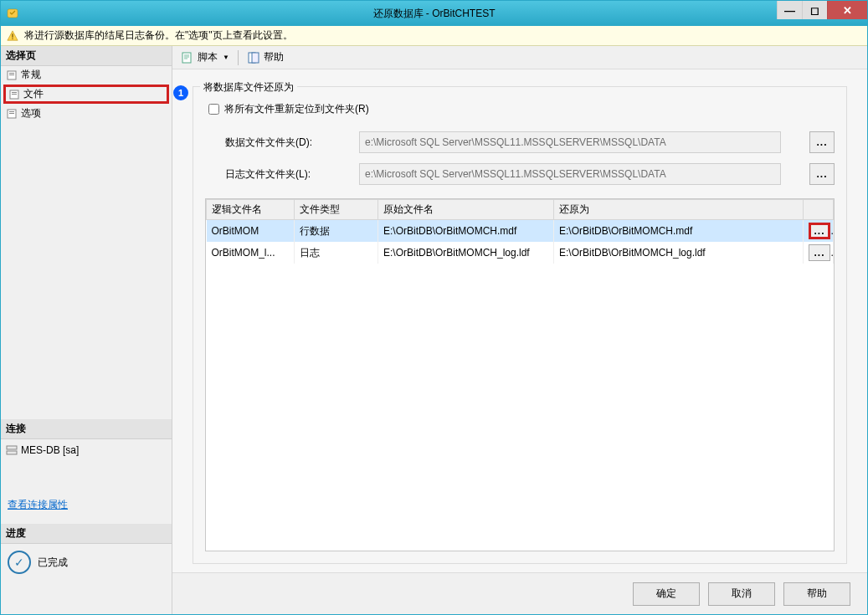 Image resolution: width=868 pixels, height=615 pixels. I want to click on help-label: 帮助, so click(274, 57).